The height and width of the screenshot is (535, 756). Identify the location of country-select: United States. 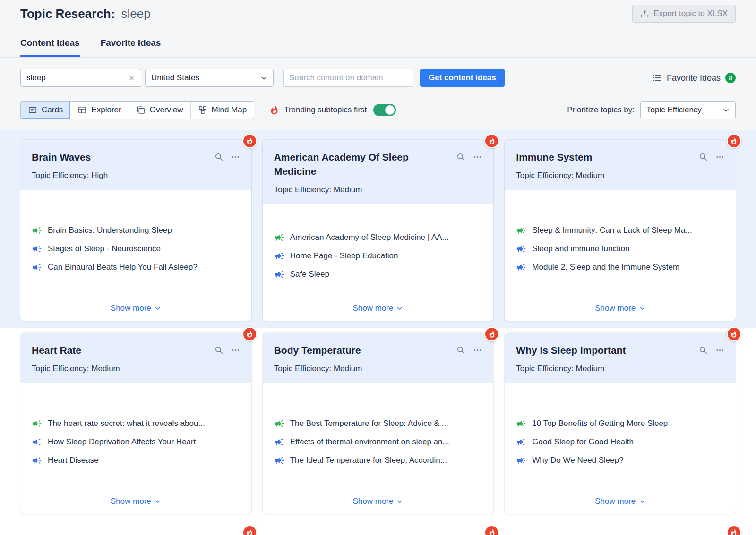
(209, 78).